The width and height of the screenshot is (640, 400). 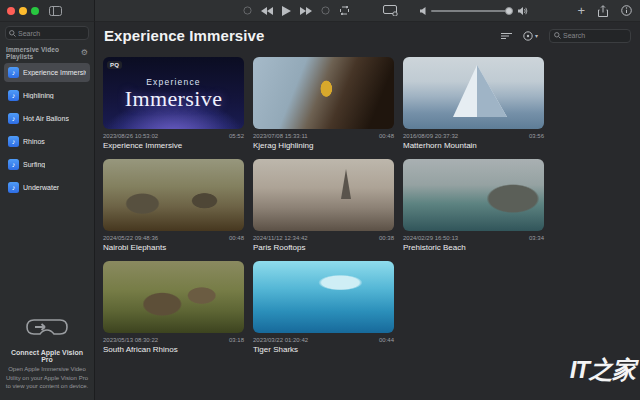 I want to click on chevron-down-icon: ▾, so click(x=536, y=36).